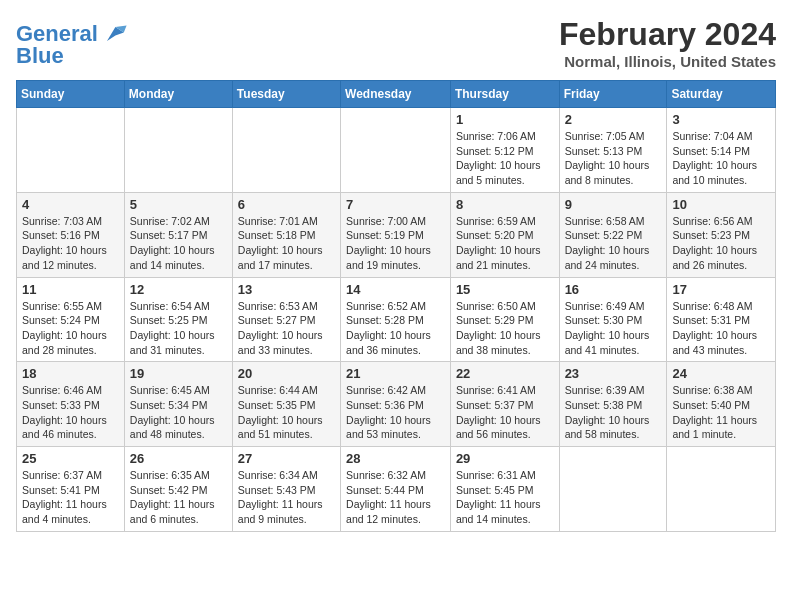 This screenshot has height=612, width=792. Describe the element at coordinates (722, 94) in the screenshot. I see `weekday-header-saturday: Saturday` at that location.